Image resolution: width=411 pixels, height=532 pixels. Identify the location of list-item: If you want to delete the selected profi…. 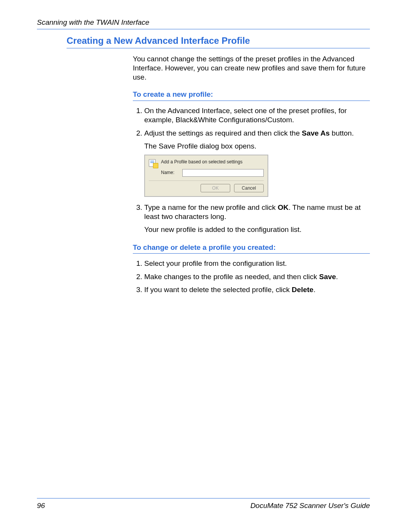
(257, 290).